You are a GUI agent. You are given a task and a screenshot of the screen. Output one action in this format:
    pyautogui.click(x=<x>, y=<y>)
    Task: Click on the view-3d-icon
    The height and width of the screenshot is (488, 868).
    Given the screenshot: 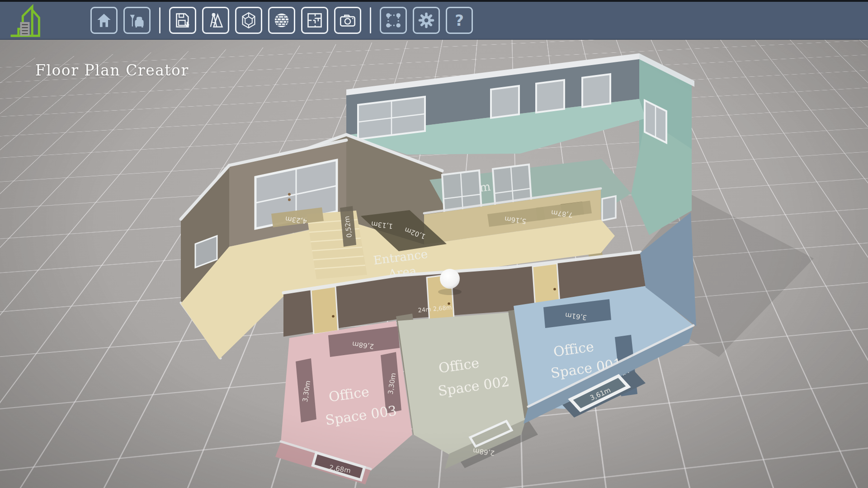 What is the action you would take?
    pyautogui.click(x=249, y=20)
    